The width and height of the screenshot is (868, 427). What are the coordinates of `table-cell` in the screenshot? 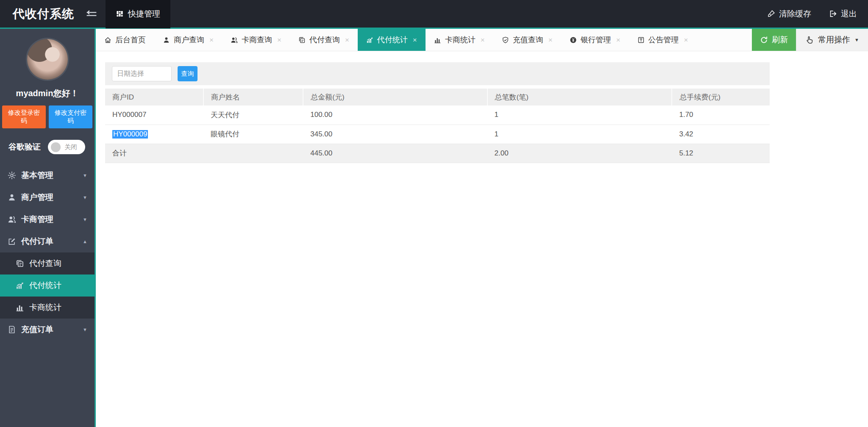 It's located at (253, 153).